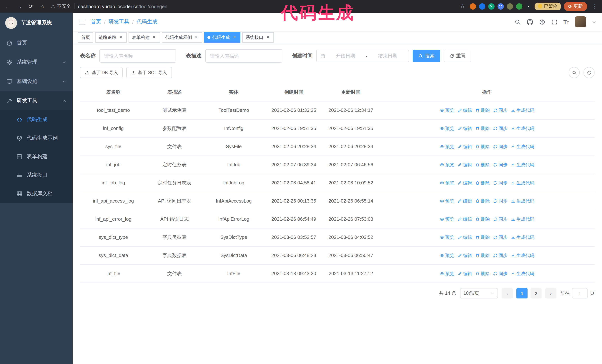  I want to click on security-indicator: ⚠ 不安全, so click(61, 6).